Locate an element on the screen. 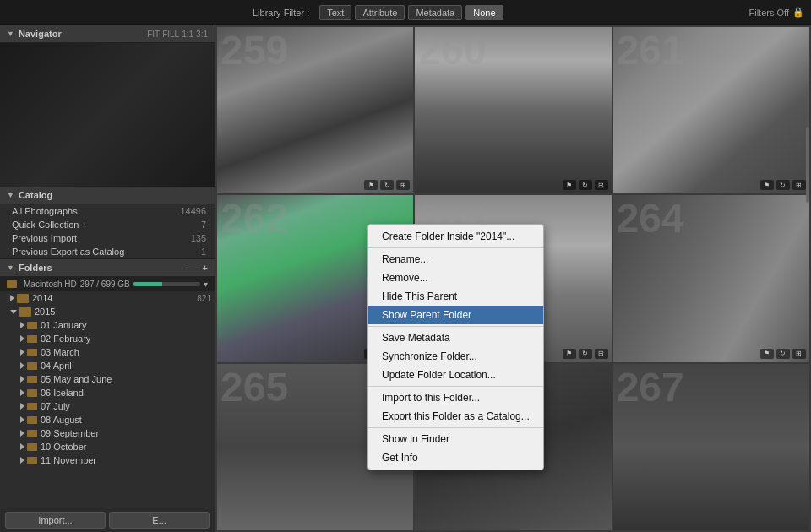  ice-triangle is located at coordinates (22, 393).